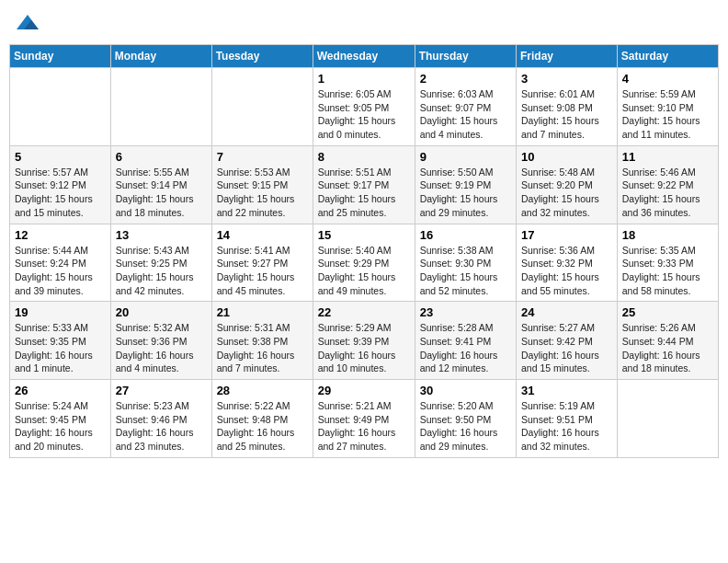 This screenshot has height=563, width=728. I want to click on day-number: 31, so click(566, 390).